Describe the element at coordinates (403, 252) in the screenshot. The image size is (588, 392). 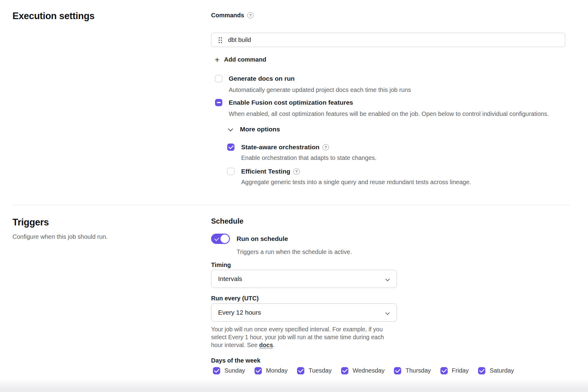
I see `run-on-schedule-description: Triggers a run when the schedule is acti…` at that location.